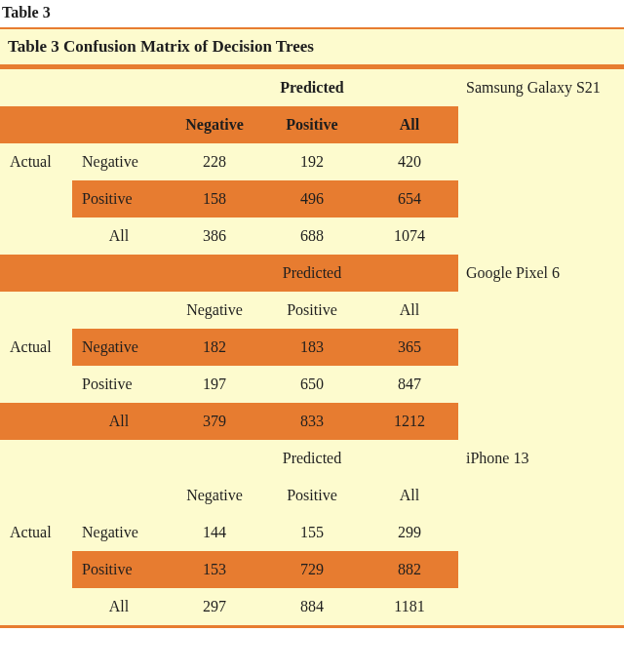  What do you see at coordinates (312, 384) in the screenshot?
I see `table-row: Positive 197 650 847` at bounding box center [312, 384].